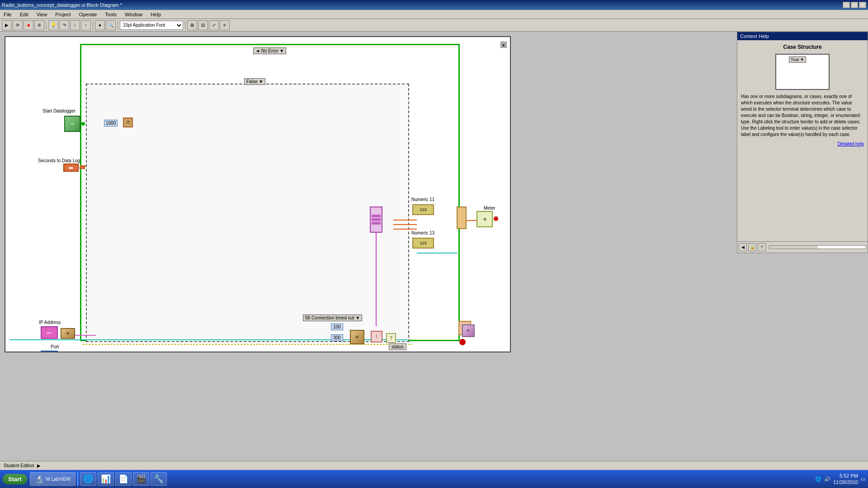 This screenshot has height=488, width=868. I want to click on menu-bar: File Edit View Project Operate Tools Win…, so click(434, 14).